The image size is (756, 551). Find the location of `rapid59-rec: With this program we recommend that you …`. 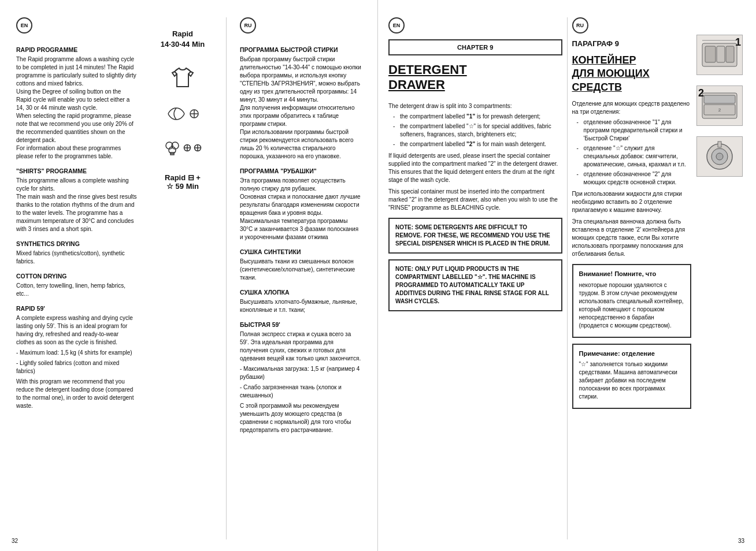

rapid59-rec: With this program we recommend that you … is located at coordinates (77, 394).